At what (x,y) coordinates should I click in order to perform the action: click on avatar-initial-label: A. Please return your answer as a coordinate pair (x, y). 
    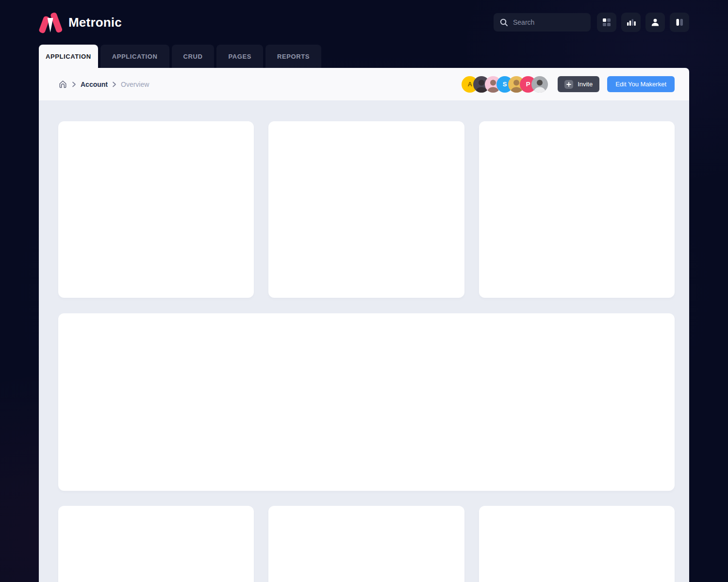
    Looking at the image, I should click on (470, 84).